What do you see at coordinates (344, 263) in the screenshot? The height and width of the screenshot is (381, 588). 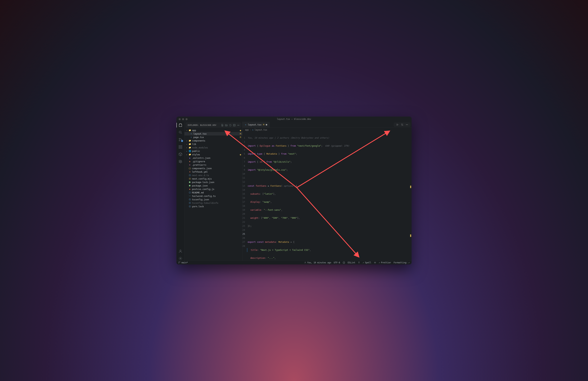 I see `status-braces: {}` at bounding box center [344, 263].